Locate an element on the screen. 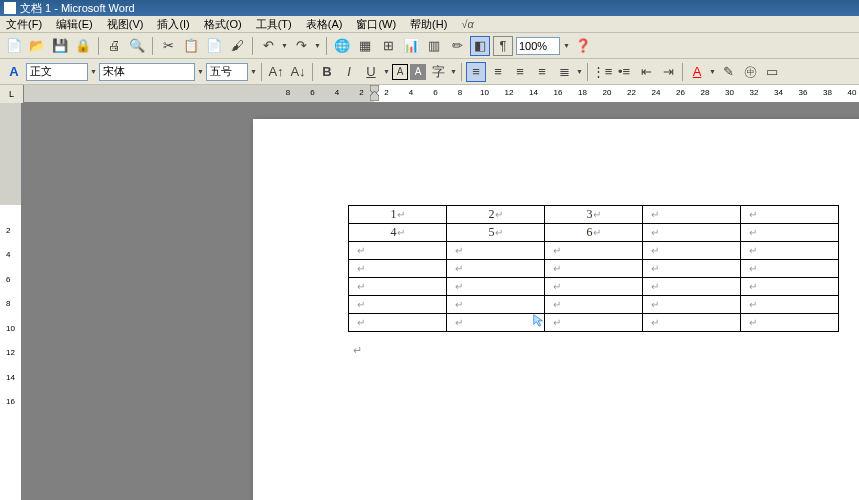  indent-marker is located at coordinates (374, 93).